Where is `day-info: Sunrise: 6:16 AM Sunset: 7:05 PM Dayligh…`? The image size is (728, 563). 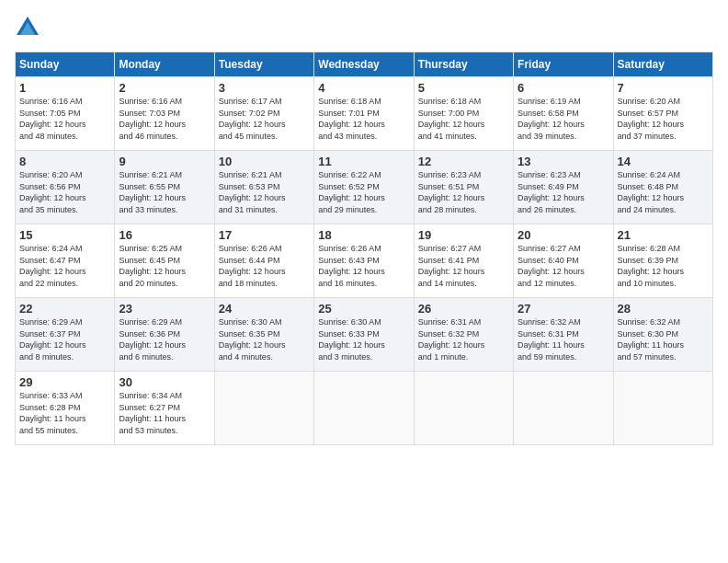
day-info: Sunrise: 6:16 AM Sunset: 7:05 PM Dayligh… is located at coordinates (64, 119).